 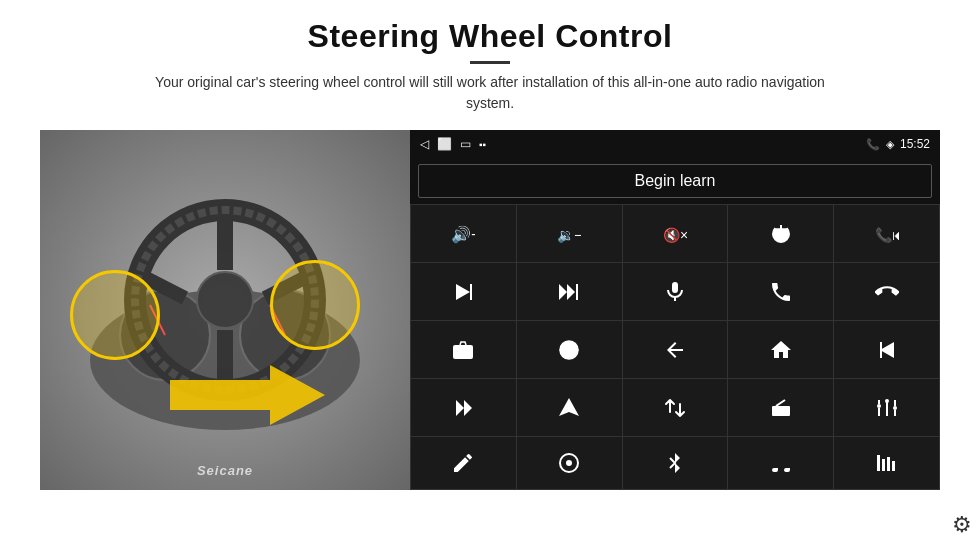 What do you see at coordinates (886, 234) in the screenshot?
I see `prev-end-button: 📞⏮` at bounding box center [886, 234].